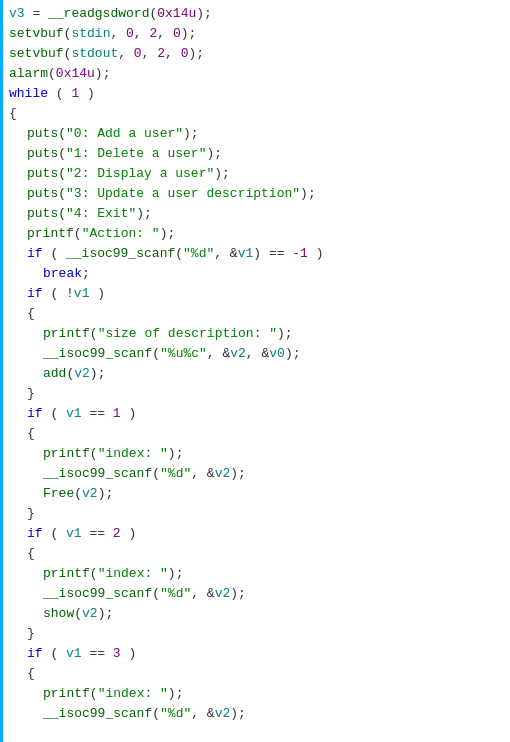 This screenshot has width=510, height=742. What do you see at coordinates (256, 354) in the screenshot?
I see `code-line: __isoc99_scanf("%u%c", &v2, &v0);` at bounding box center [256, 354].